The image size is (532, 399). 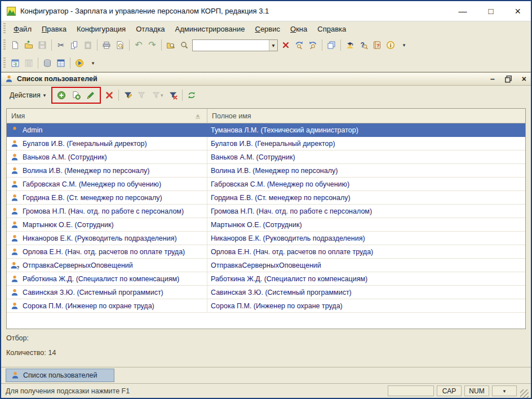 What do you see at coordinates (377, 45) in the screenshot?
I see `syntax-helper-button: ?` at bounding box center [377, 45].